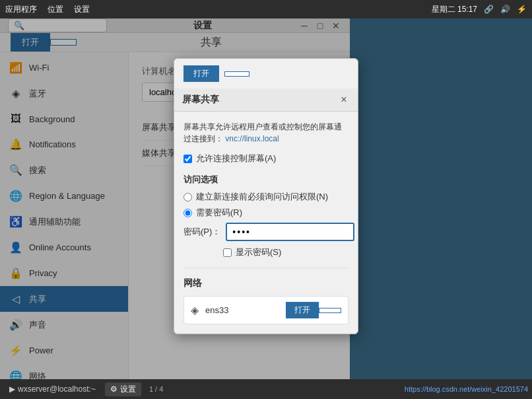 This screenshot has height=399, width=532. Describe the element at coordinates (114, 389) in the screenshot. I see `settings-taskbar-icon: ⚙` at that location.